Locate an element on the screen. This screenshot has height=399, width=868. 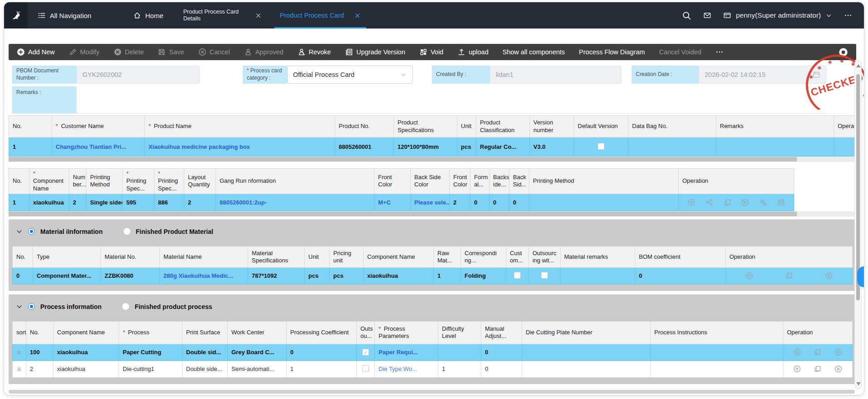
table-cell: ≡ is located at coordinates (19, 352).